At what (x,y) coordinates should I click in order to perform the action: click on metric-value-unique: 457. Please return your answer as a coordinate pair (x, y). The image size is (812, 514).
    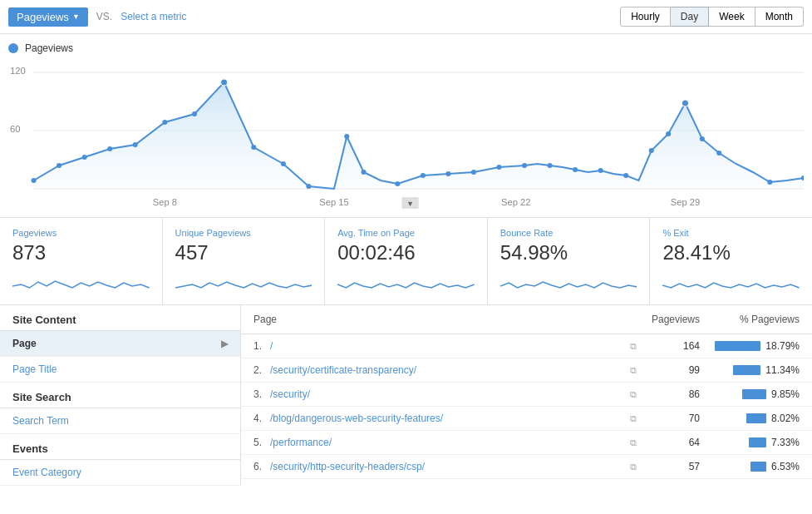
    Looking at the image, I should click on (244, 253).